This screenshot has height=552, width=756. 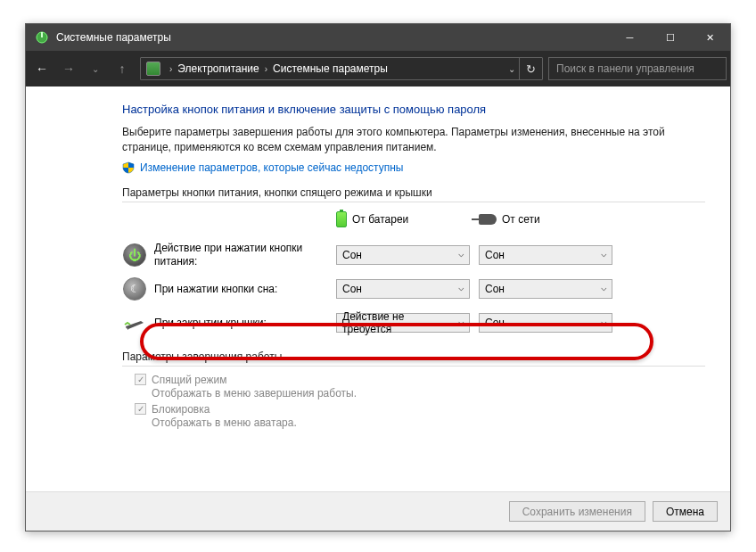 What do you see at coordinates (272, 168) in the screenshot?
I see `change-unavailable-settings-link: Изменение параметров, которые сейчас нед…` at bounding box center [272, 168].